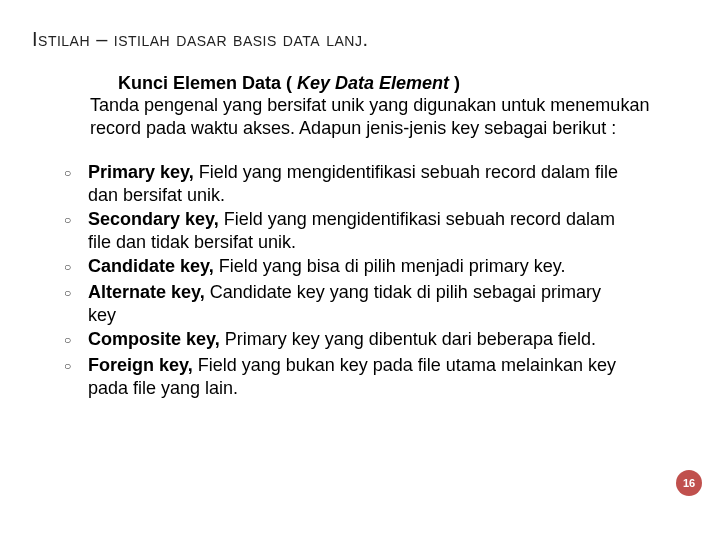  What do you see at coordinates (208, 83) in the screenshot?
I see `intro-heading-plain: Kunci Elemen Data (` at bounding box center [208, 83].